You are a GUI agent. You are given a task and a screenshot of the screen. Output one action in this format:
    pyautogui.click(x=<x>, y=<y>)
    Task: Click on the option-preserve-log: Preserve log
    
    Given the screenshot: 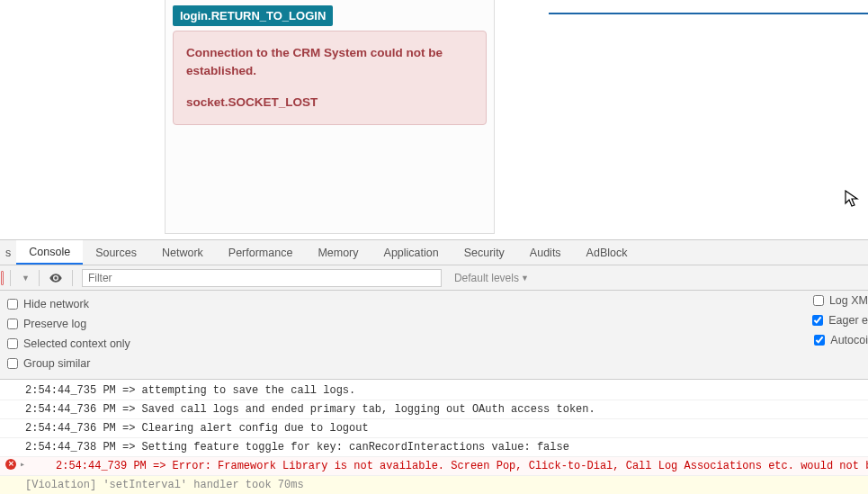 What is the action you would take?
    pyautogui.click(x=47, y=324)
    